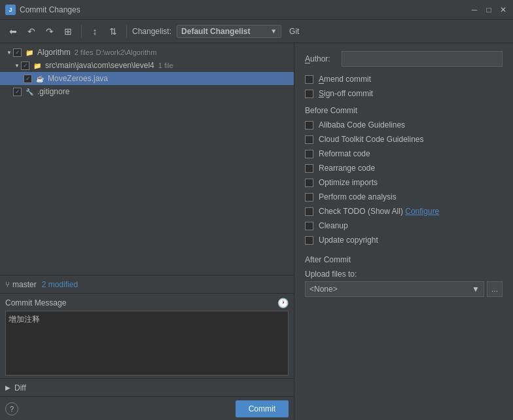 This screenshot has width=513, height=420. I want to click on folder-icon-src: 📁, so click(37, 65).